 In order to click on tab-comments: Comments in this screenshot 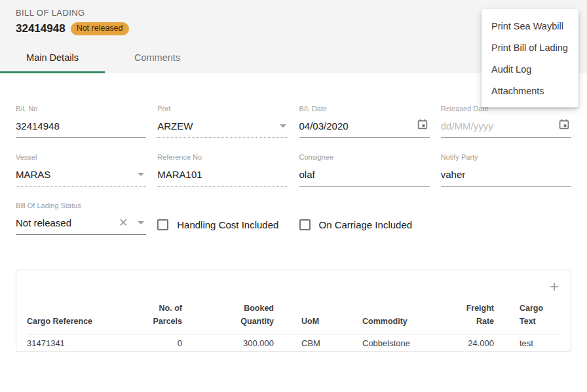, I will do `click(157, 58)`.